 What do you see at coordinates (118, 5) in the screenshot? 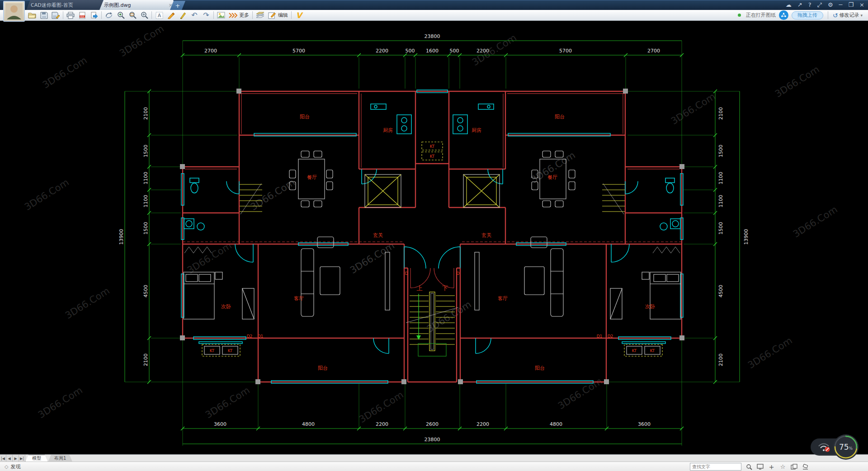
I see `tab-document-label: 示例图.dwg` at bounding box center [118, 5].